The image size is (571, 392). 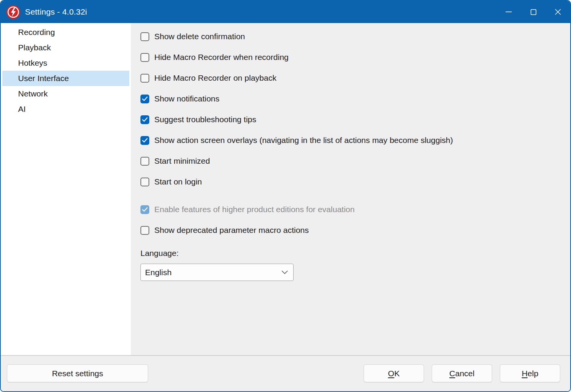 I want to click on help-label: Help, so click(x=530, y=374).